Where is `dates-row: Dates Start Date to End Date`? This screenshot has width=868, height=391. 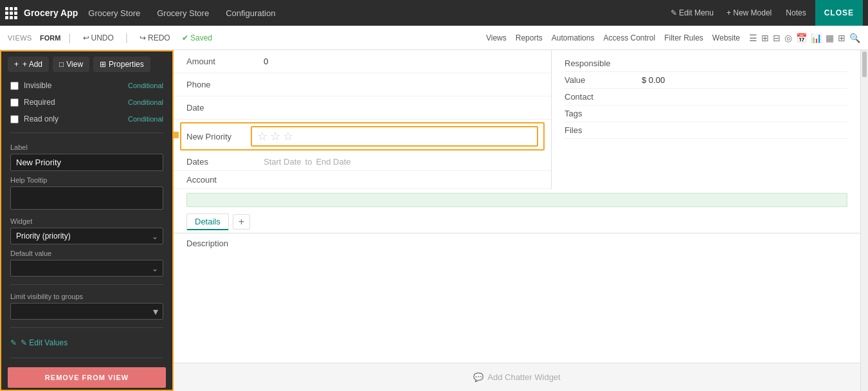 dates-row: Dates Start Date to End Date is located at coordinates (363, 162).